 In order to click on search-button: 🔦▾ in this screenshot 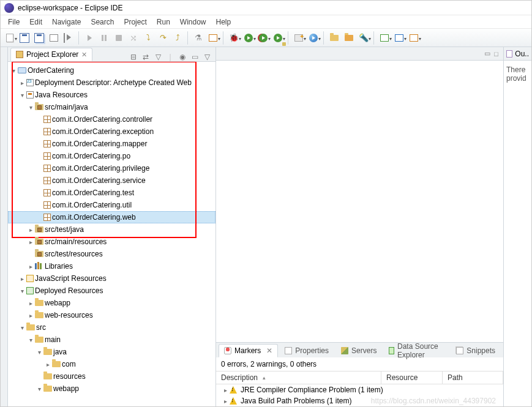, I will do `click(364, 38)`.